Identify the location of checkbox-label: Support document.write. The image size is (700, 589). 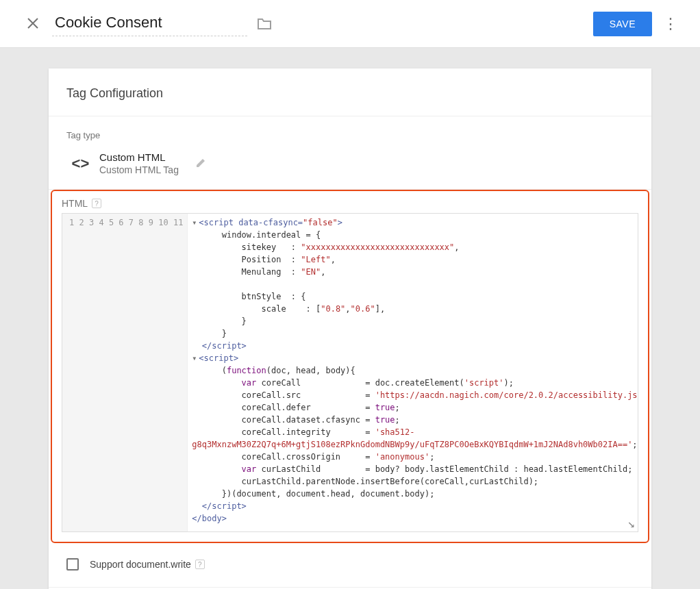
(140, 564).